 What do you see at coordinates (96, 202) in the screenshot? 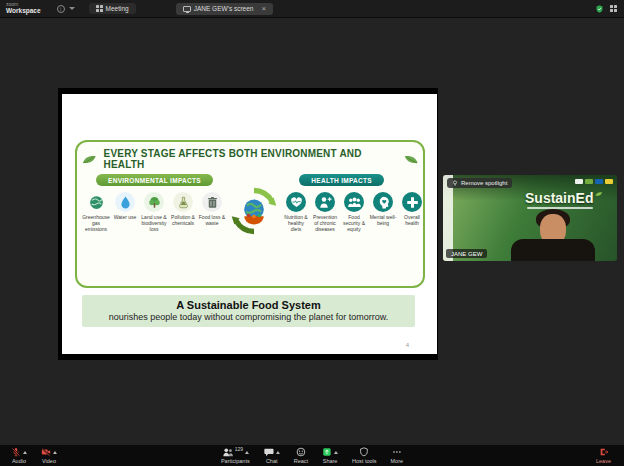
I see `globe-emissions-icon` at bounding box center [96, 202].